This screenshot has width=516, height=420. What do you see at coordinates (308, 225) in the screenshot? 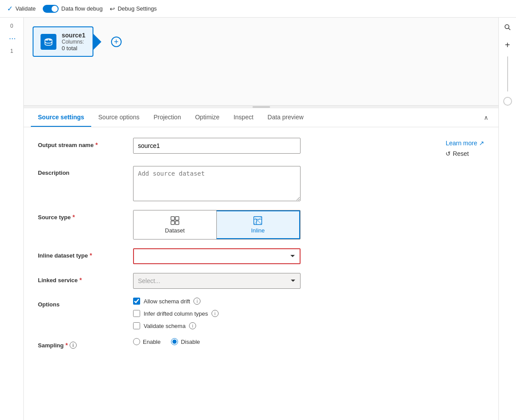
I see `source-type-control: Dataset Inline` at bounding box center [308, 225].